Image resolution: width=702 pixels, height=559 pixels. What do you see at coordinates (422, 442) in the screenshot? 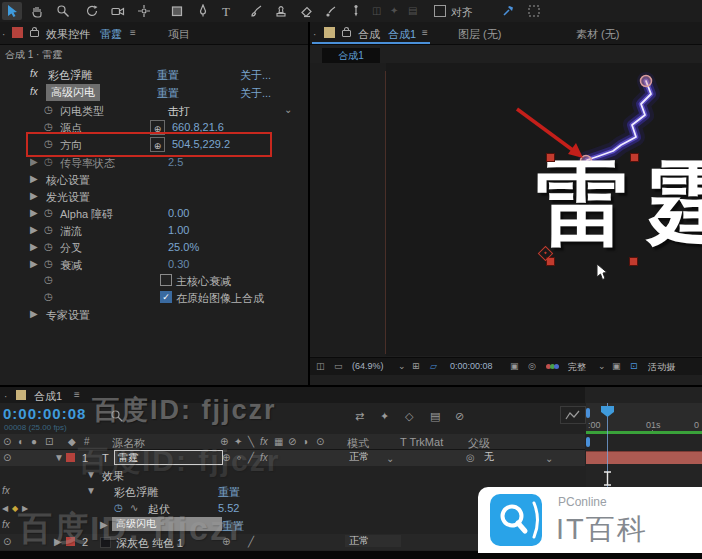
I see `trkmat-column: T TrkMat` at bounding box center [422, 442].